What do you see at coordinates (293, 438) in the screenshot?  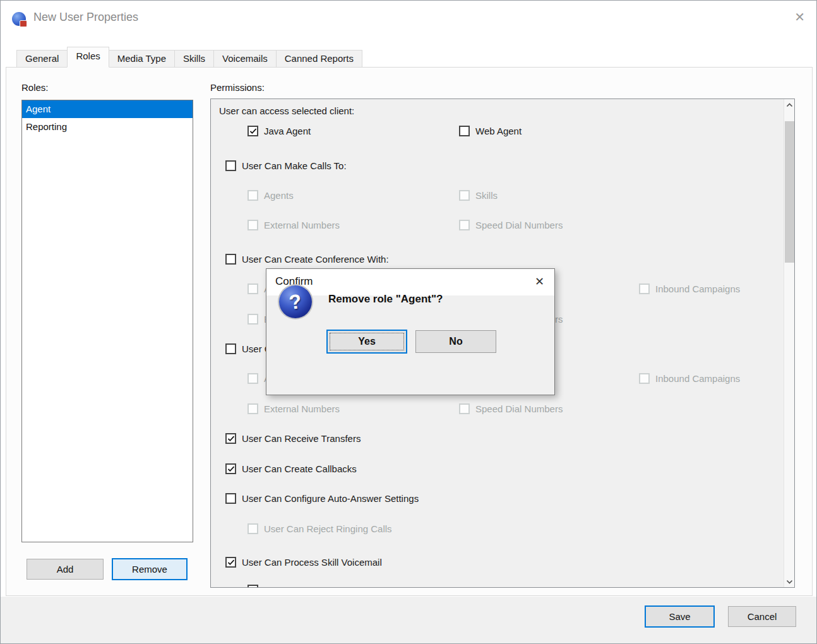 I see `permission-row-user-can-receive-transfers: User Can Receive Transfers` at bounding box center [293, 438].